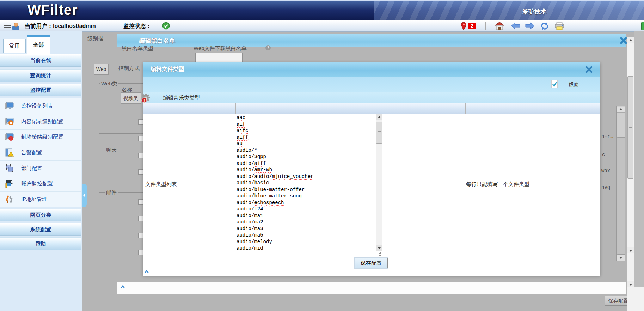 The width and height of the screenshot is (644, 311). What do you see at coordinates (624, 41) in the screenshot?
I see `blacklist-close-icon` at bounding box center [624, 41].